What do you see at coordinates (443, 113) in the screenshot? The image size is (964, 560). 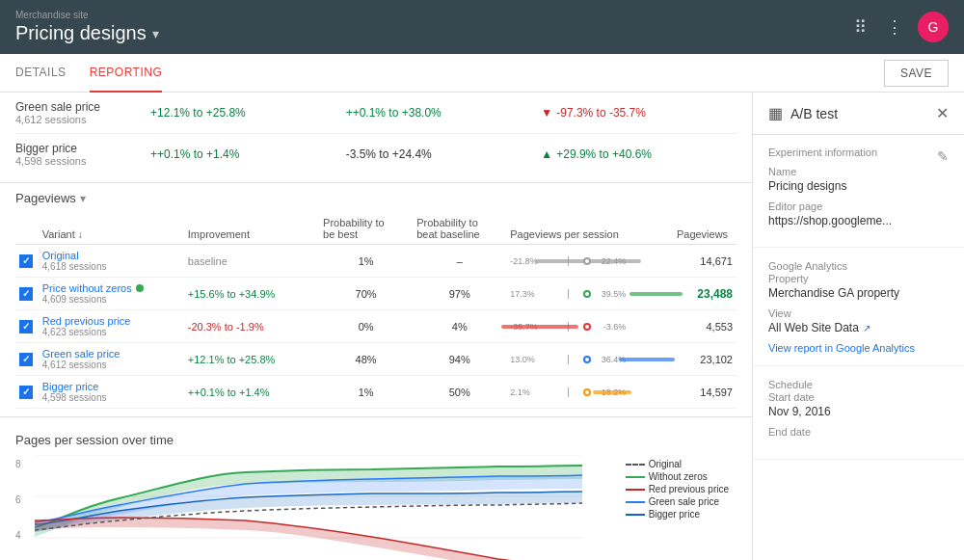 I see `top-stat-val2-1: ++0.1% to +38.0%` at bounding box center [443, 113].